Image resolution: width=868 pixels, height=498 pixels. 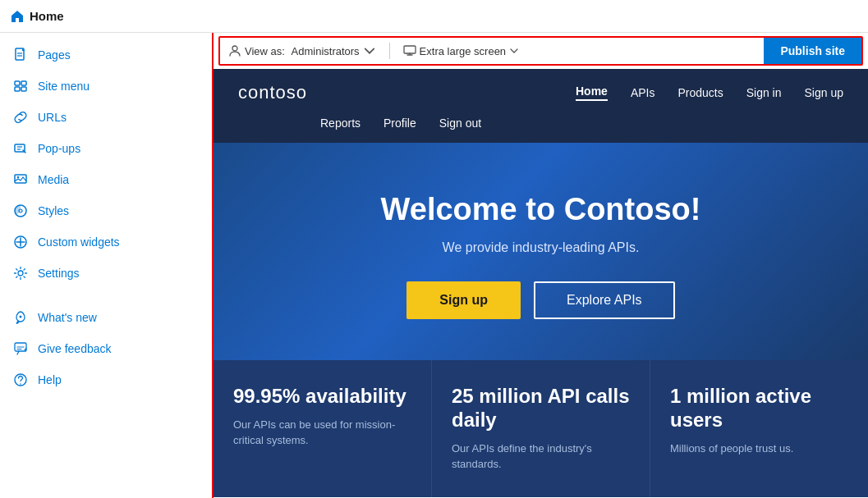 What do you see at coordinates (410, 51) in the screenshot?
I see `monitor-icon` at bounding box center [410, 51].